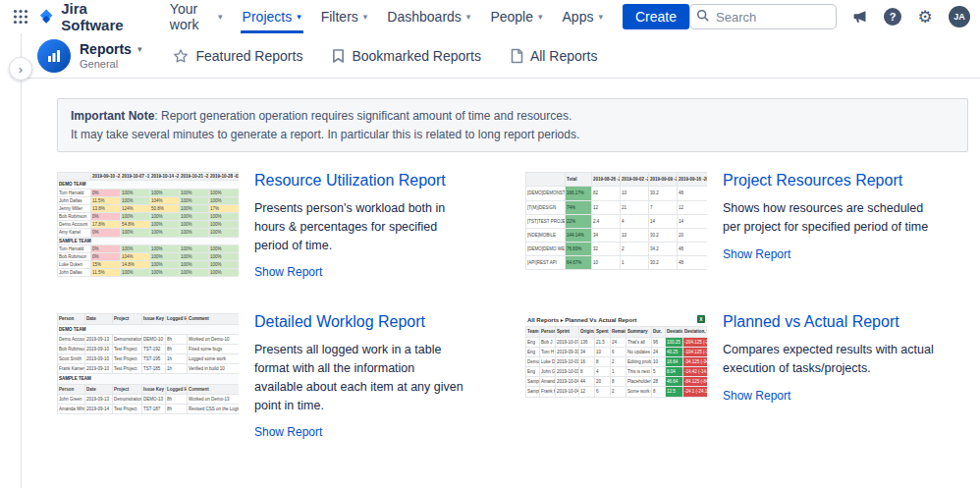 The image size is (980, 488). Describe the element at coordinates (860, 17) in the screenshot. I see `megaphone-icon` at that location.